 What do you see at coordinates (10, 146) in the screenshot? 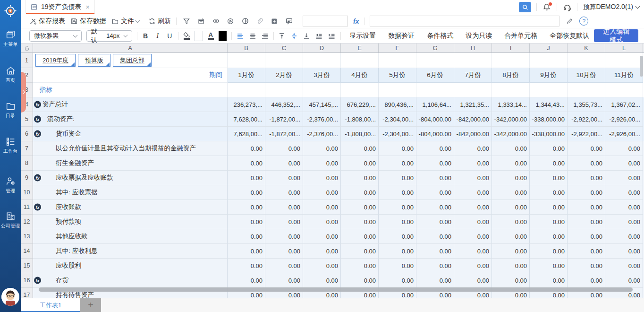
I see `sidebar-item-workbench: 工作台` at bounding box center [10, 146].